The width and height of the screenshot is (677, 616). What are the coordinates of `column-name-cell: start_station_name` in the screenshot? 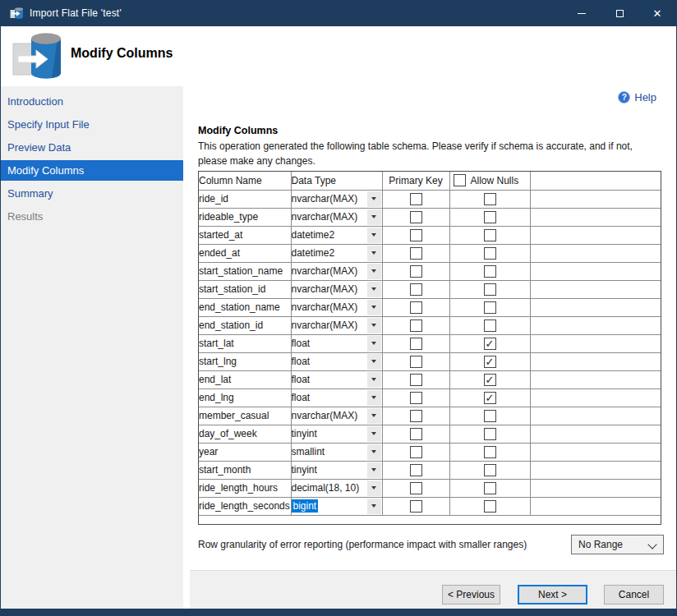 It's located at (245, 271).